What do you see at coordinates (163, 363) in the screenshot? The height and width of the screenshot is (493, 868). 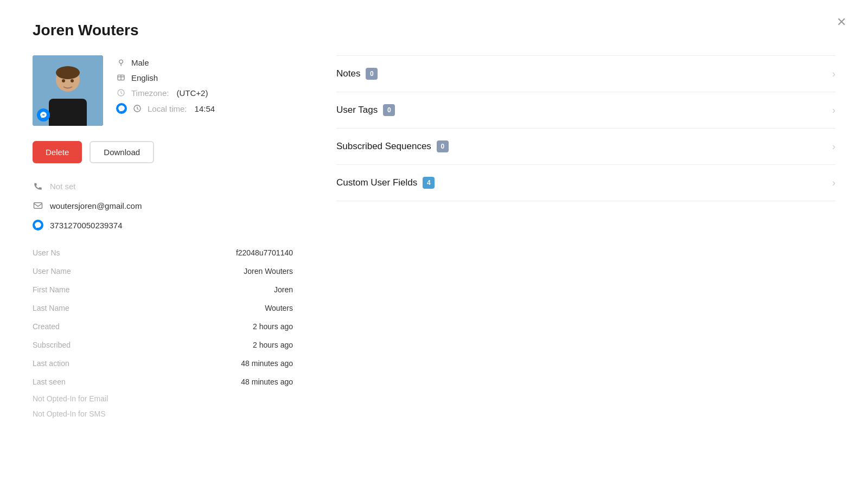 I see `detail-last-action: Last action 48 minutes ago` at bounding box center [163, 363].